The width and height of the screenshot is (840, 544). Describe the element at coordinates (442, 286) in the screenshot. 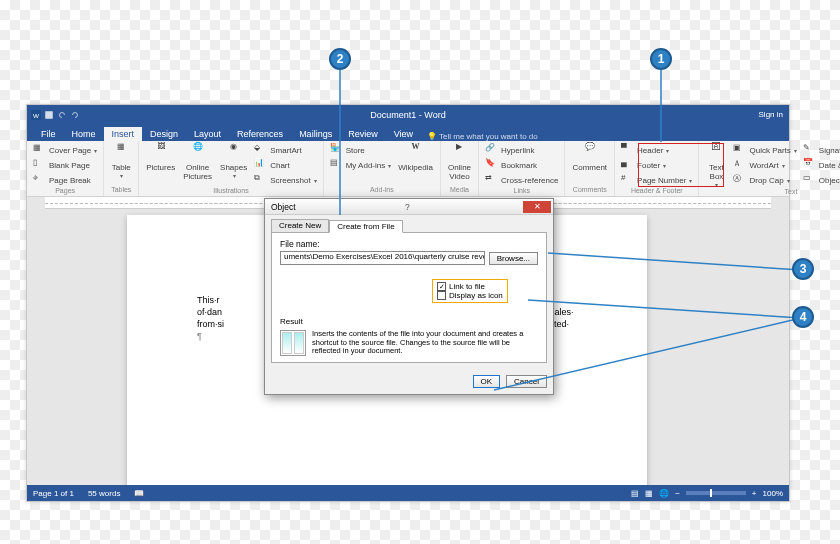

I see `link-to-file-checkbox: ✓` at that location.